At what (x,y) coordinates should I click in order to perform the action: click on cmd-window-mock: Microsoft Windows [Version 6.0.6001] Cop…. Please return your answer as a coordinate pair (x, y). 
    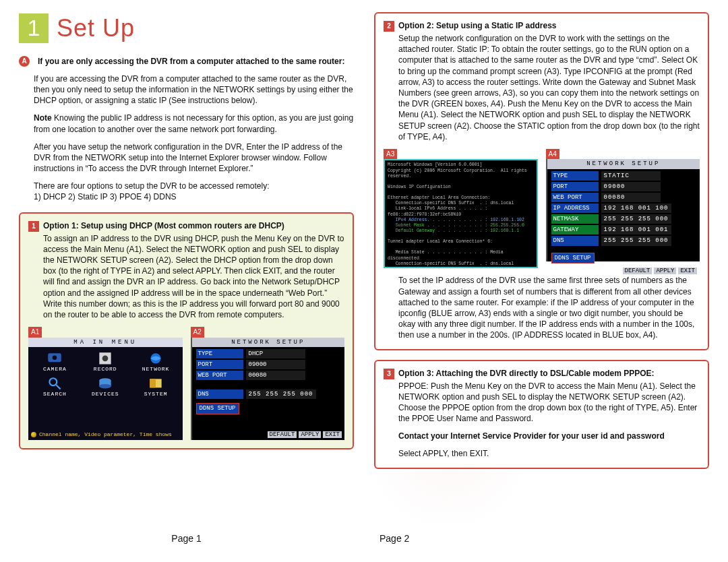
    Looking at the image, I should click on (461, 214).